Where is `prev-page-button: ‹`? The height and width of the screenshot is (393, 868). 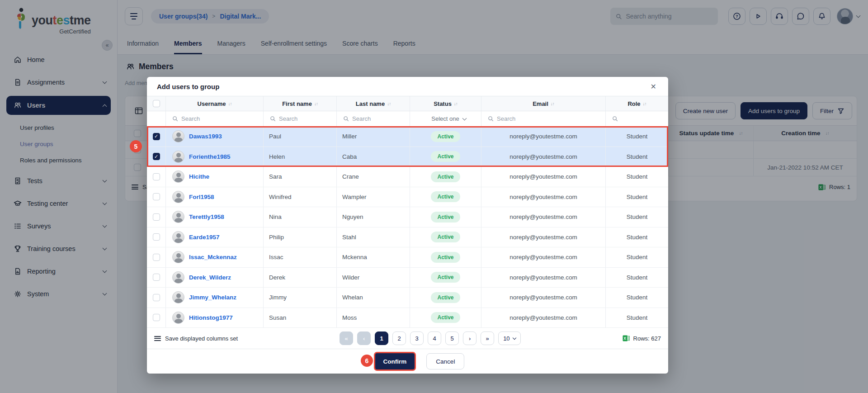
prev-page-button: ‹ is located at coordinates (364, 338).